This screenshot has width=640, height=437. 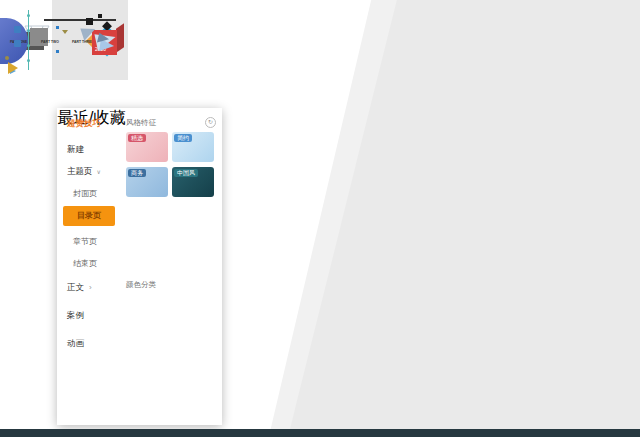 I want to click on menu-item-new: 新建, so click(x=76, y=150).